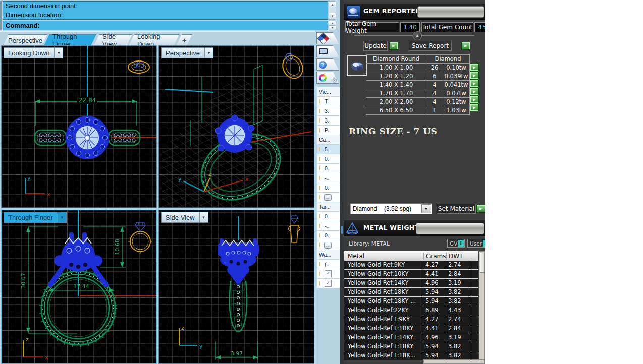 The width and height of the screenshot is (643, 364). Describe the element at coordinates (411, 320) in the screenshot. I see `metal-row: Yellow Gold-Ref F:9KY4.272.74` at that location.